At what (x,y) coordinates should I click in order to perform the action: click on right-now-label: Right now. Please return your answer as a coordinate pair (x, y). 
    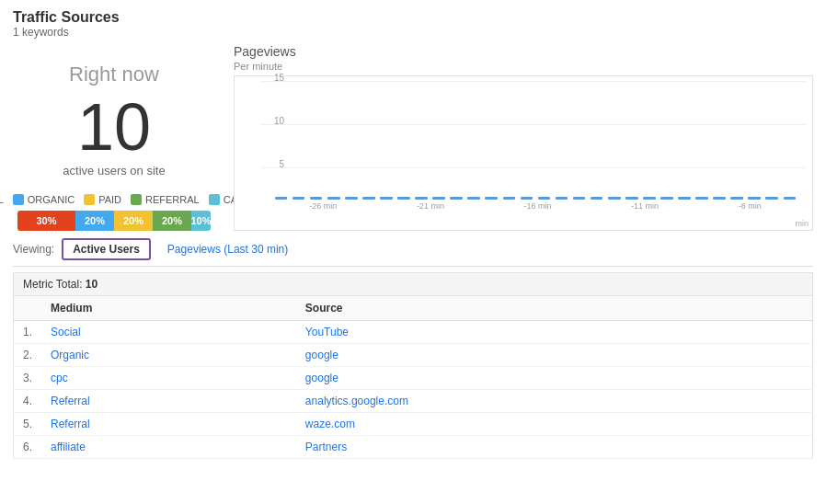
    Looking at the image, I should click on (114, 74).